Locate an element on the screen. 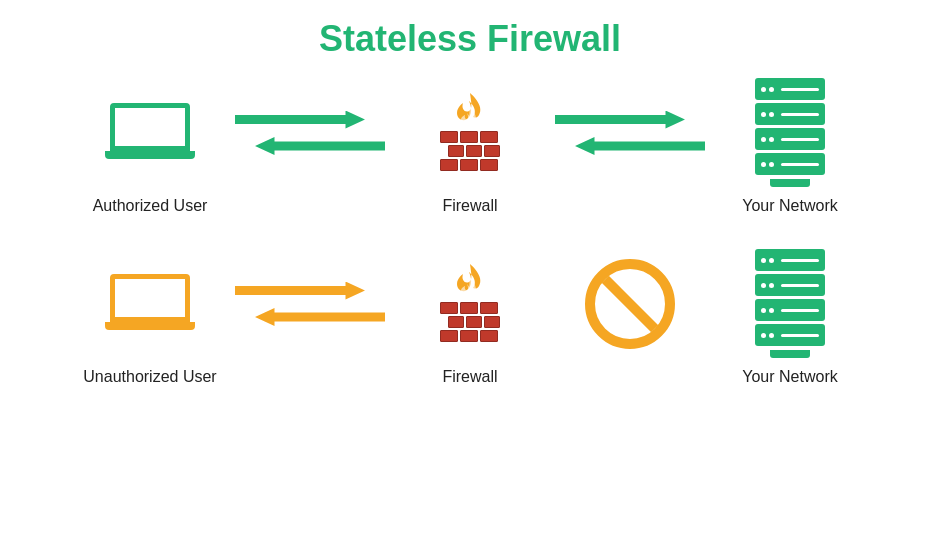 This screenshot has width=940, height=546. authorized-labels-row: Authorized User Firewall Your Network is located at coordinates (470, 203).